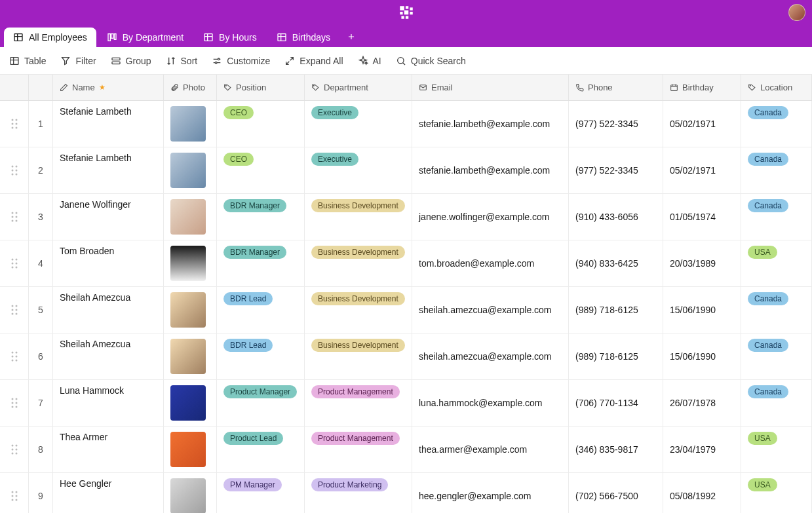 The width and height of the screenshot is (812, 513). What do you see at coordinates (431, 61) in the screenshot?
I see `quick-search-button: Quick Search` at bounding box center [431, 61].